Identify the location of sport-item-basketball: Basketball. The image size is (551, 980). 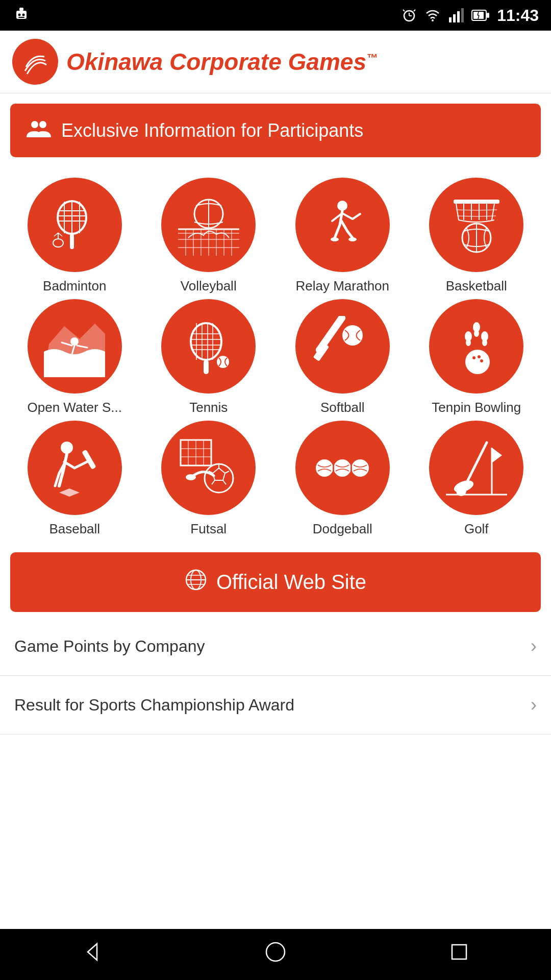
(477, 236).